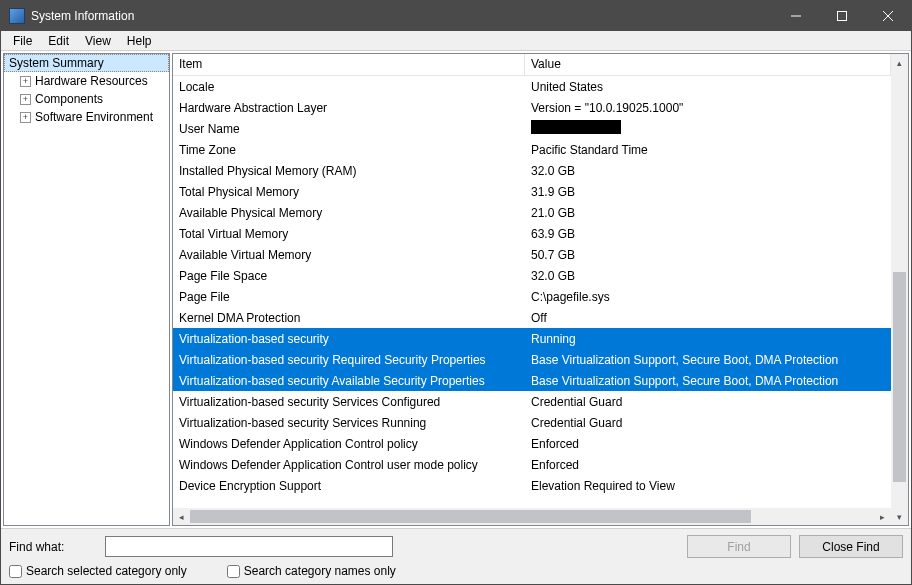  What do you see at coordinates (349, 339) in the screenshot?
I see `cell-item: Virtualization-based security` at bounding box center [349, 339].